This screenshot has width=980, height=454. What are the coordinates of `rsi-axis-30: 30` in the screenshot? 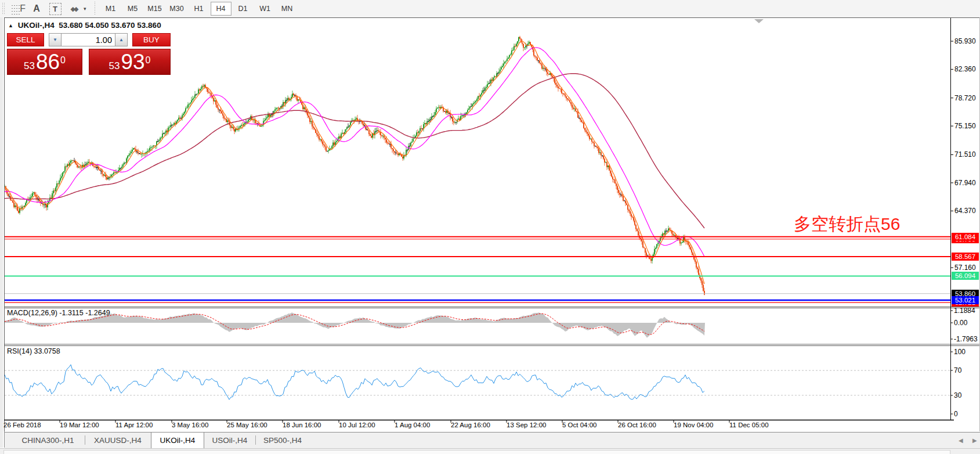 It's located at (957, 395).